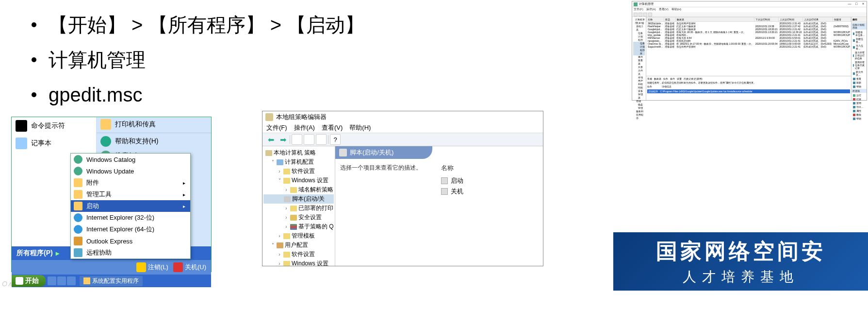 The height and width of the screenshot is (311, 868). Describe the element at coordinates (679, 79) in the screenshot. I see `tab-settings: 设置` at that location.